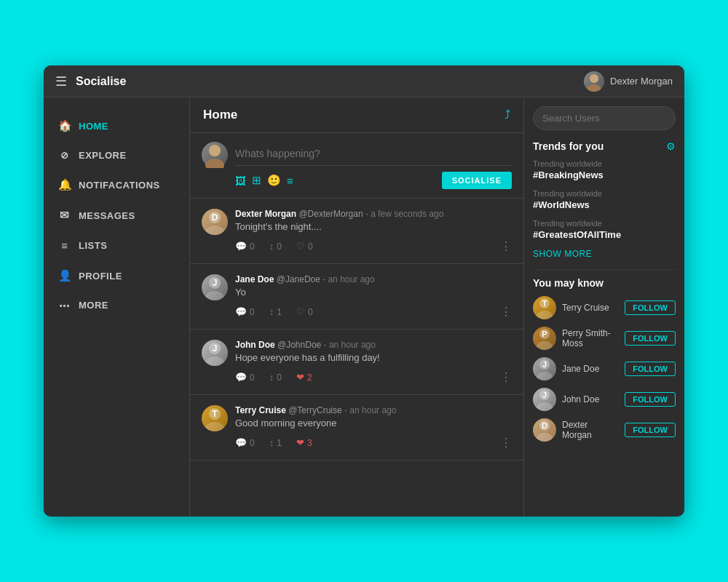  I want to click on trends-settings-icon: ⚙, so click(671, 146).